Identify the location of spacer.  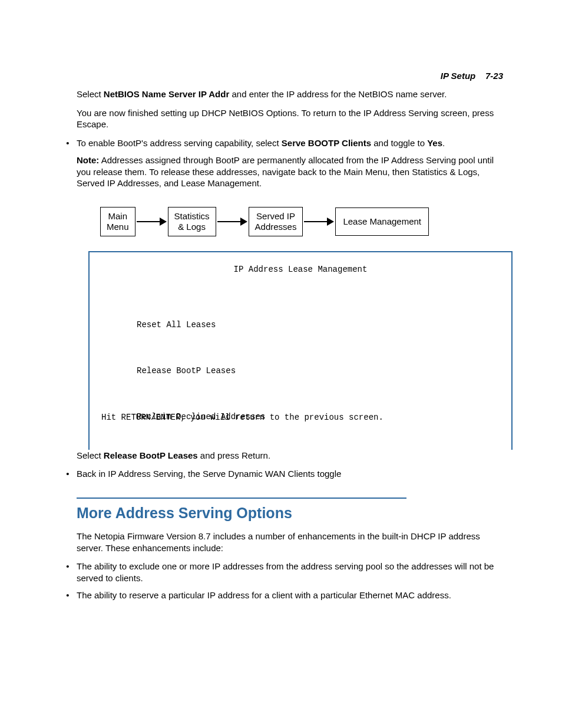
(480, 75).